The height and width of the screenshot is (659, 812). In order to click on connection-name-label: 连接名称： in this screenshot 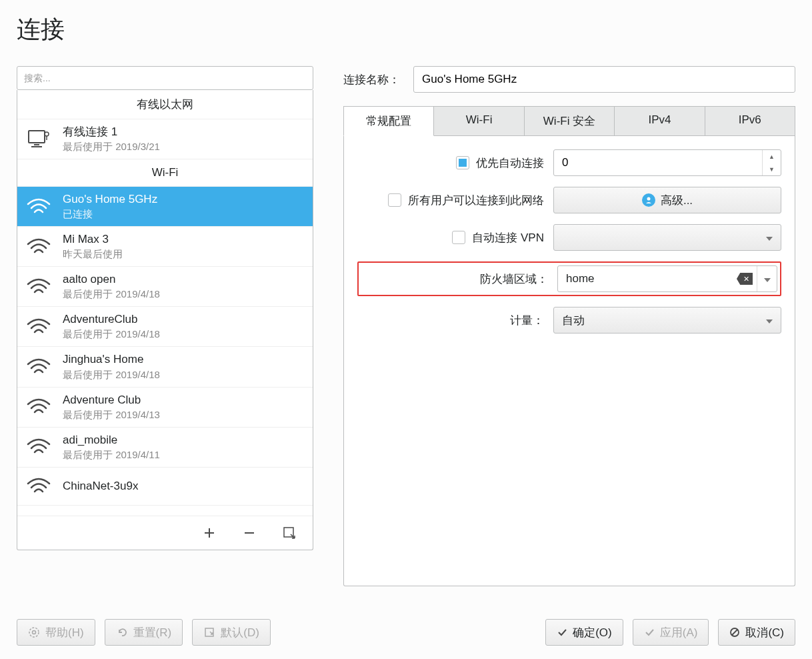, I will do `click(372, 80)`.